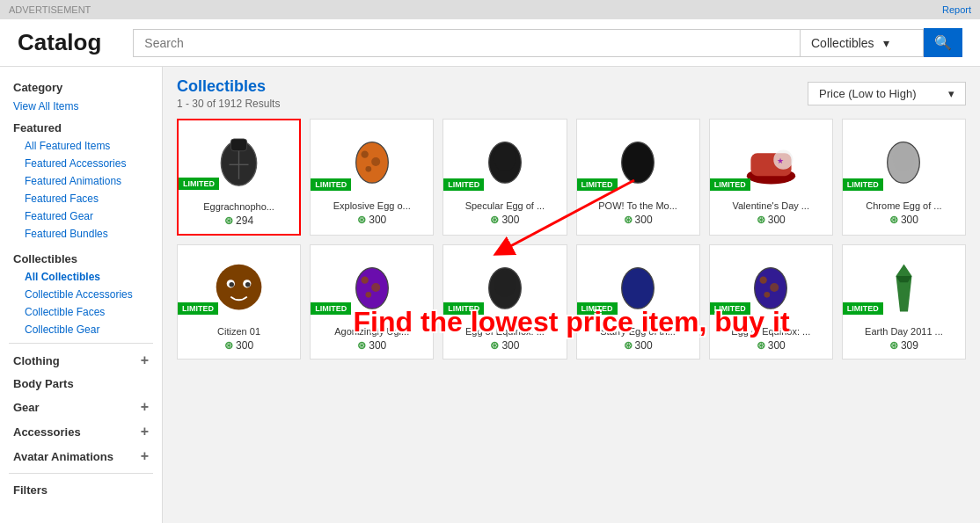  Describe the element at coordinates (81, 360) in the screenshot. I see `sidebar-clothing-header: Clothing +` at that location.